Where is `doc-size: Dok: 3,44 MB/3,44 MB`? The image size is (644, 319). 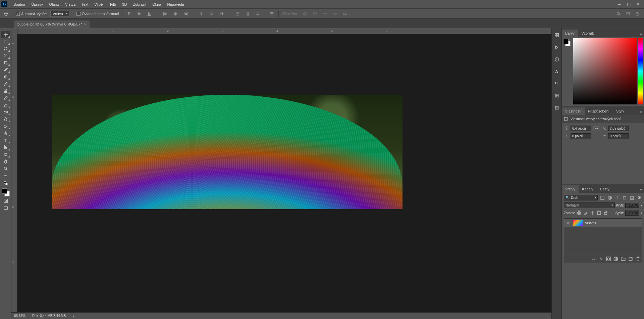
doc-size: Dok: 3,44 MB/3,44 MB is located at coordinates (49, 316).